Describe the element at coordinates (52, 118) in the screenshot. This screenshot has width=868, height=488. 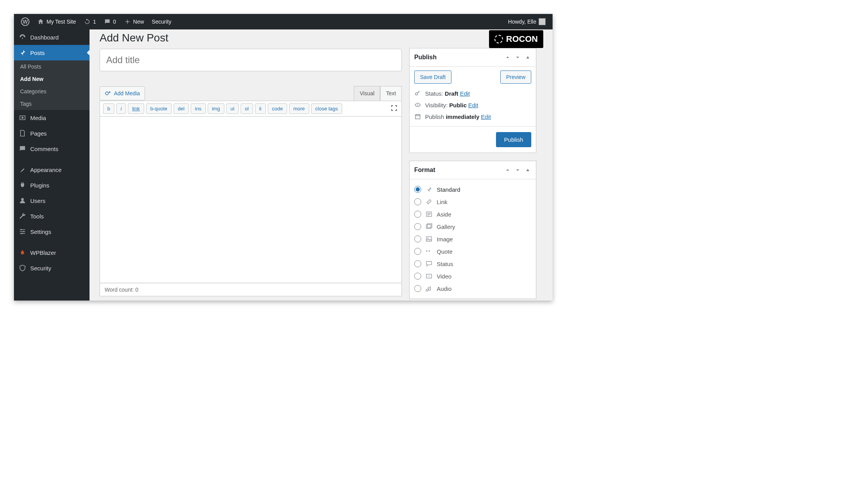
I see `sidebar-item-media: Media` at that location.